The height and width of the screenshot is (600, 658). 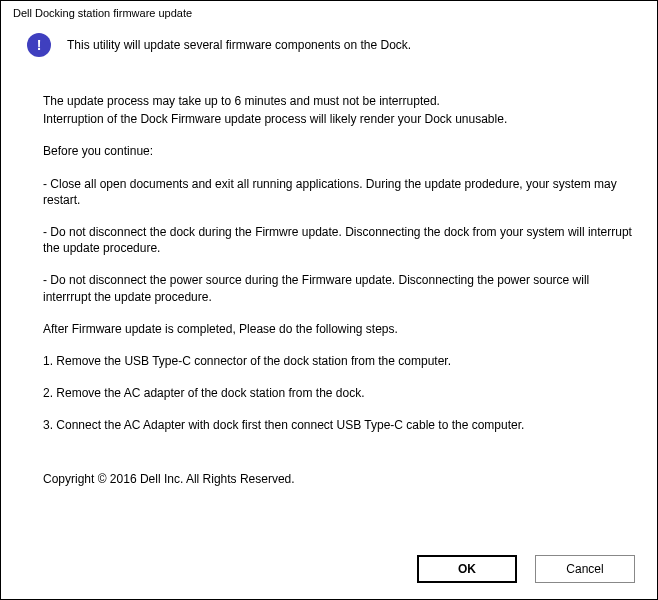 I want to click on bullet-power-disconnect: - Do not disconnect the power source dur…, so click(x=338, y=288).